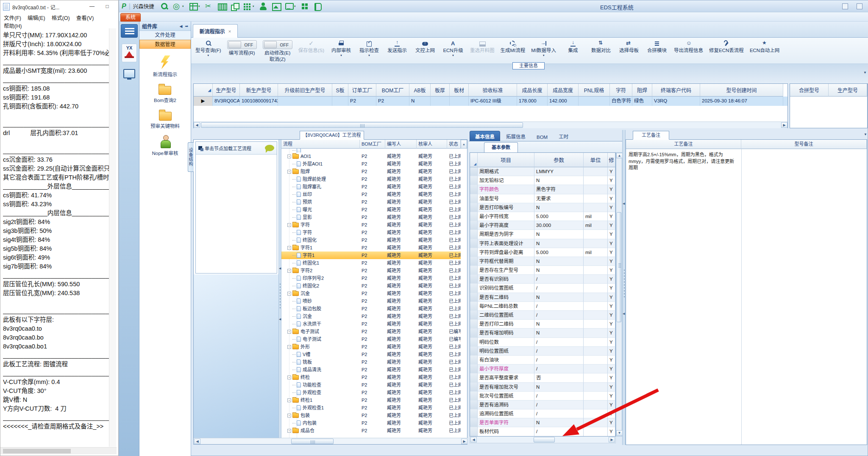  What do you see at coordinates (506, 160) in the screenshot?
I see `params-column-header: 项目` at bounding box center [506, 160].